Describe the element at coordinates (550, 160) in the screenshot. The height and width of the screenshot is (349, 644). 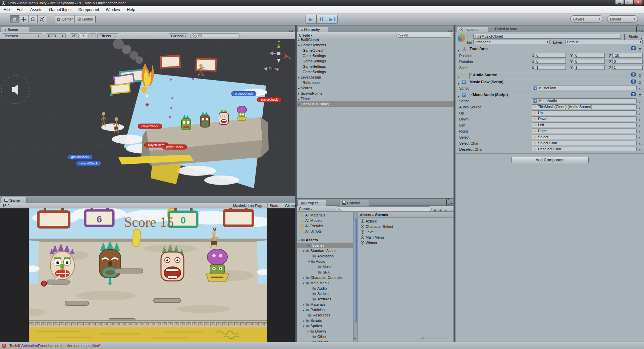
I see `add-component-button: Add Component` at that location.